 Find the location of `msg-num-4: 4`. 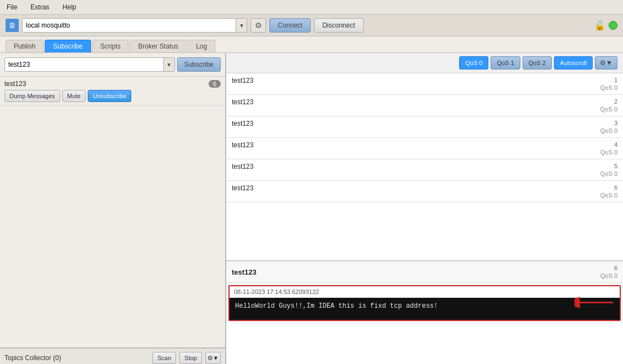

msg-num-4: 4 is located at coordinates (616, 144).